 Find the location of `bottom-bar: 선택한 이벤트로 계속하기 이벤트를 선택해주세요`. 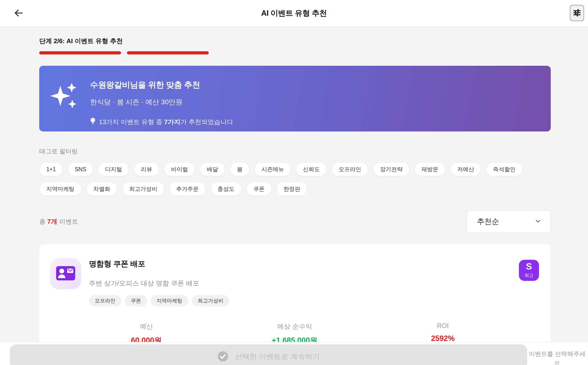

bottom-bar: 선택한 이벤트로 계속하기 이벤트를 선택해주세요 is located at coordinates (294, 353).